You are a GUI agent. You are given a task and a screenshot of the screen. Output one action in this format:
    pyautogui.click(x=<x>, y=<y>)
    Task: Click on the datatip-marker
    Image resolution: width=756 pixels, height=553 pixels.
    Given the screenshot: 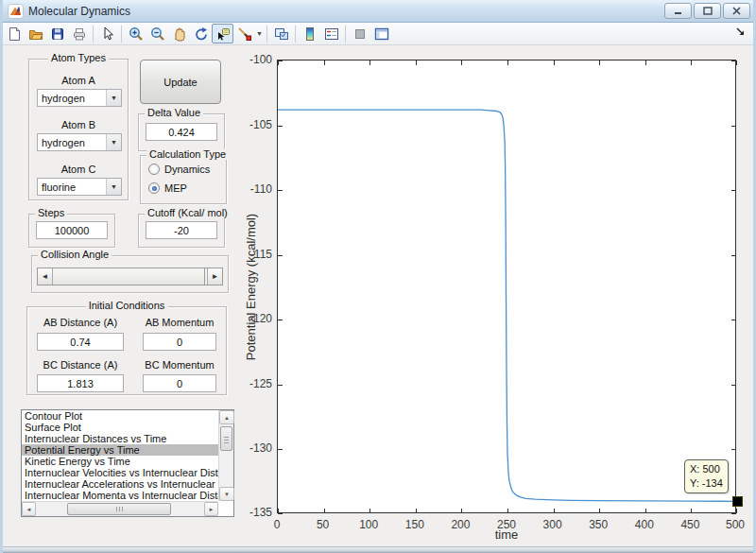 What is the action you would take?
    pyautogui.click(x=737, y=501)
    